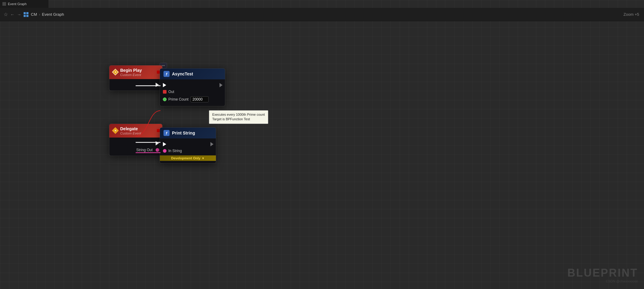  I want to click on breadcrumb-arrow: ›, so click(39, 15).